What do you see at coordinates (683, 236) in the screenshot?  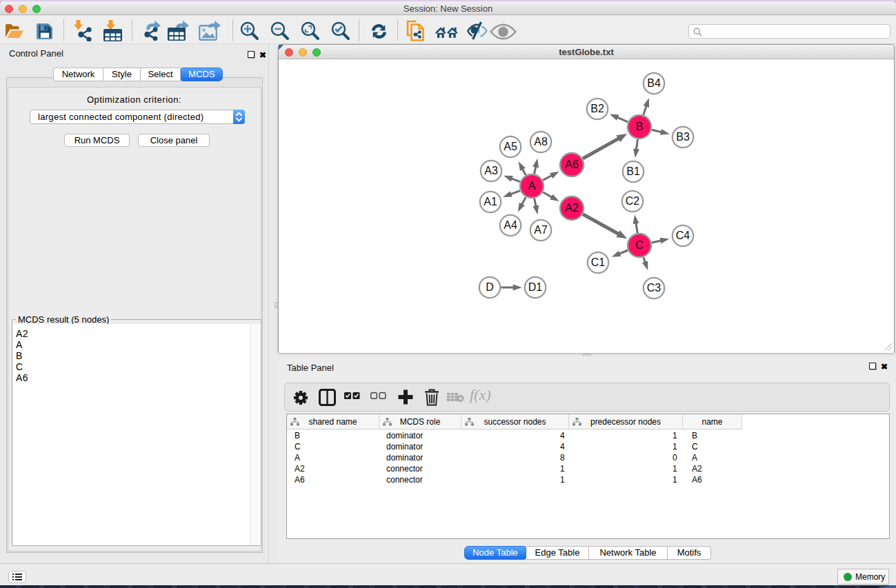 I see `svg-text: C4` at bounding box center [683, 236].